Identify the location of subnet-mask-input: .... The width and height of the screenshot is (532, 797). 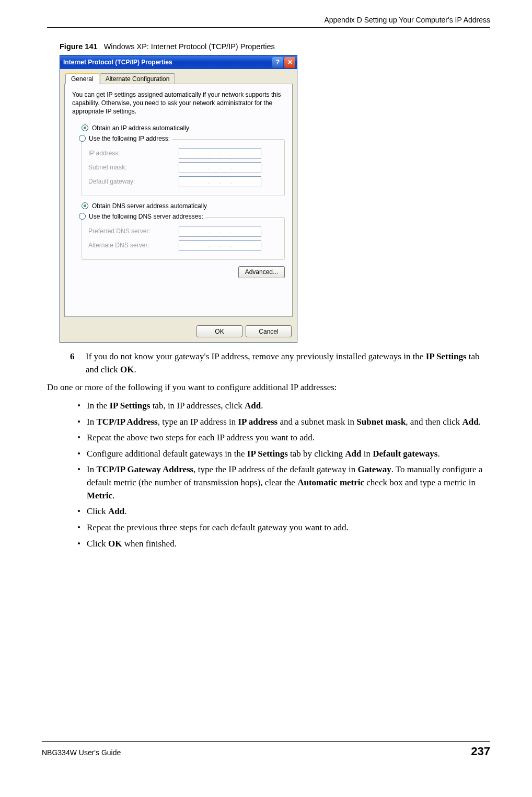
(220, 167).